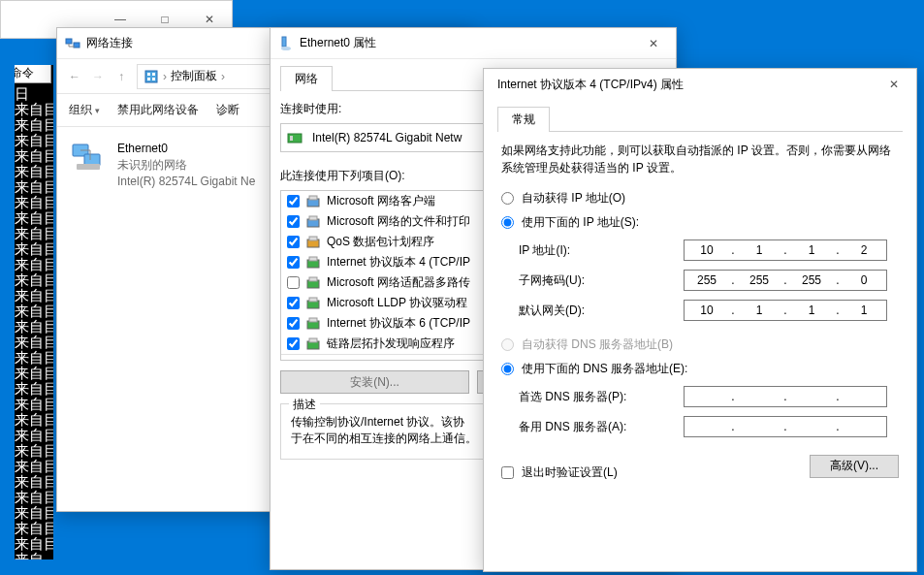 This screenshot has height=575, width=924. I want to click on cmd-output: 日来自目自目 1来自目自目 1来自目自目 1来自目自目 1来自目自目 1来自目自…, so click(34, 323).